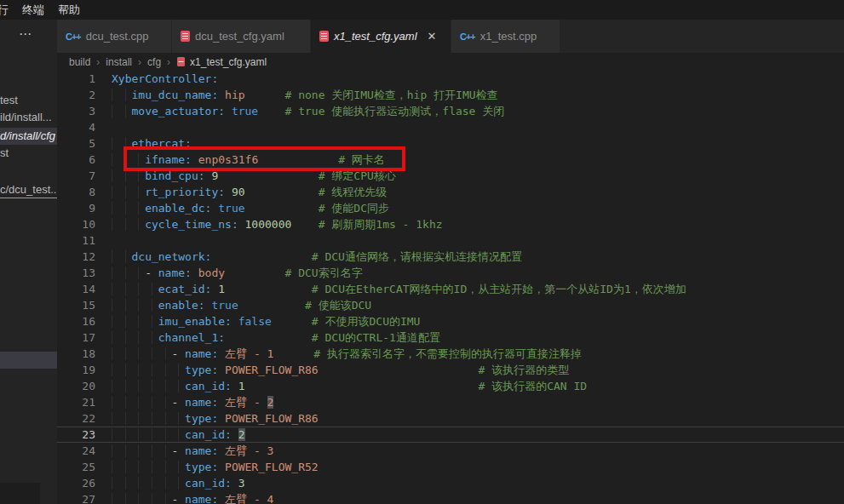 The image size is (844, 504). I want to click on line-number: 12, so click(77, 257).